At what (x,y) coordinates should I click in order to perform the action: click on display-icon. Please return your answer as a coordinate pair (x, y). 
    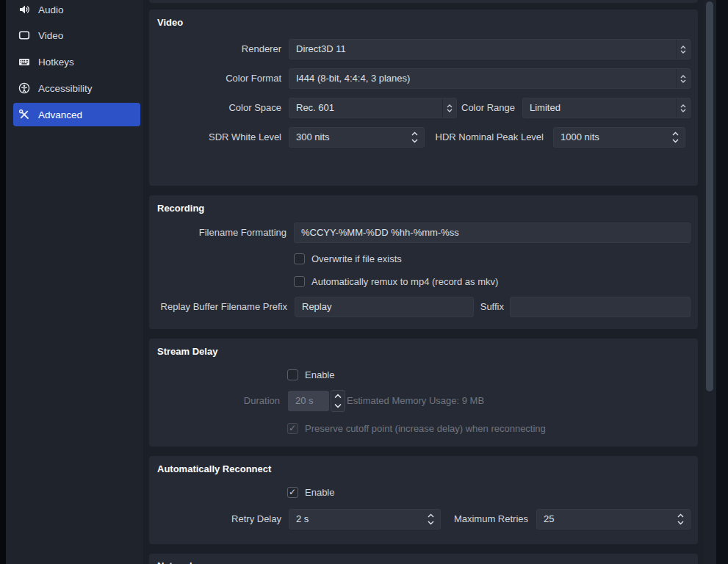
    Looking at the image, I should click on (24, 35).